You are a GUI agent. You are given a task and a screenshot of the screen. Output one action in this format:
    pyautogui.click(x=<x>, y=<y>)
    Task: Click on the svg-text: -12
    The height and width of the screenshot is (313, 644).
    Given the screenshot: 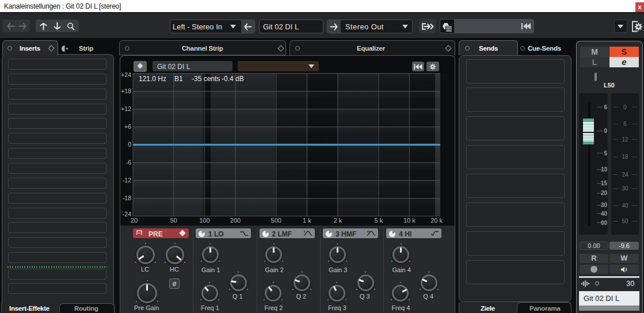 What is the action you would take?
    pyautogui.click(x=127, y=180)
    